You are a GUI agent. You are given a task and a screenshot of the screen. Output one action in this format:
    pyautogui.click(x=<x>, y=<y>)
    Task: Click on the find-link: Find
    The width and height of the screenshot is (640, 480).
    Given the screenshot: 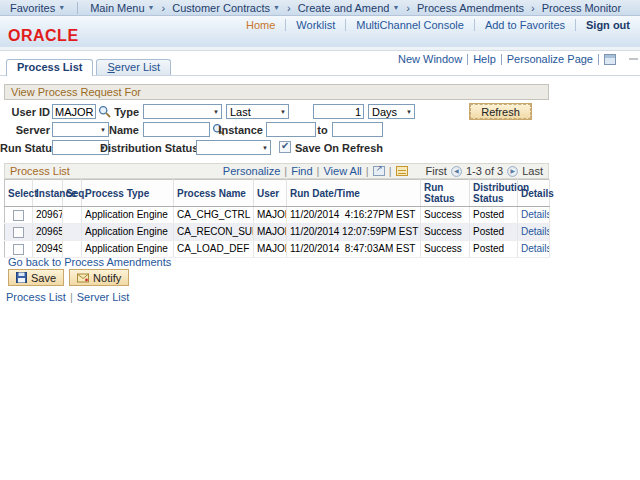 What is the action you would take?
    pyautogui.click(x=302, y=171)
    